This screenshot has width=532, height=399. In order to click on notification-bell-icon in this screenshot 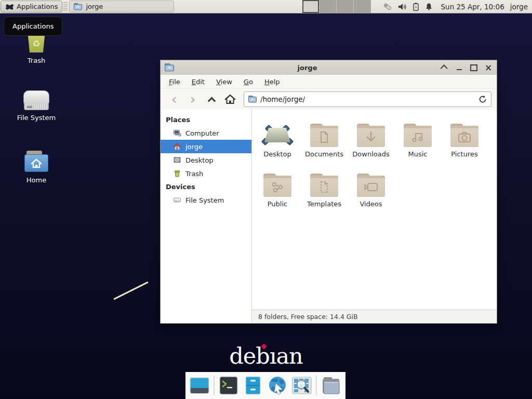, I will do `click(429, 7)`.